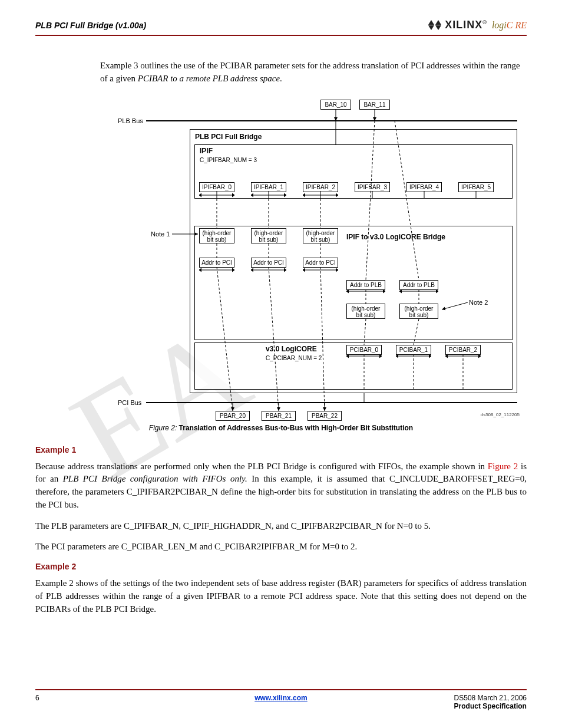  Describe the element at coordinates (466, 25) in the screenshot. I see `xilinx-brand-text: XILINX®` at that location.